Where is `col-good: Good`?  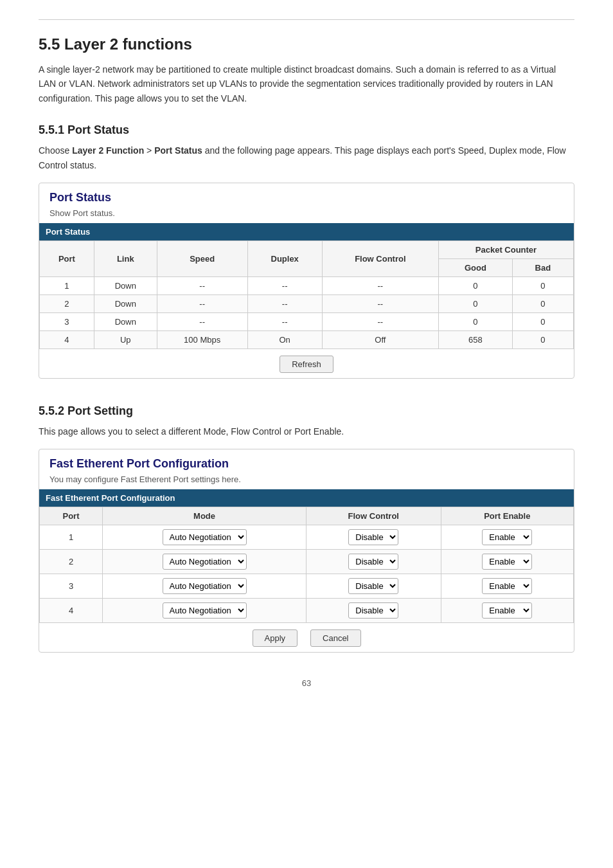
col-good: Good is located at coordinates (475, 267).